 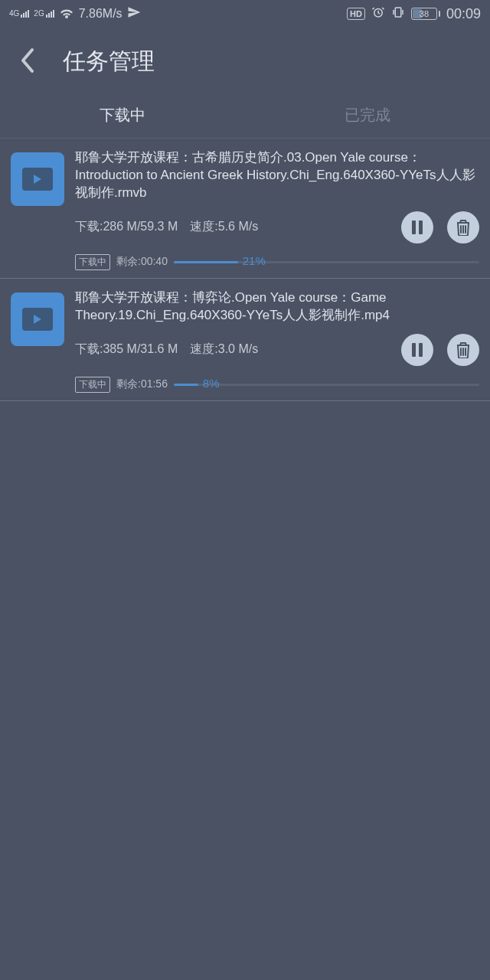 What do you see at coordinates (277, 307) in the screenshot?
I see `filename: 耶鲁大学开放课程：博弈论.Open Yale course：Game Theor…` at bounding box center [277, 307].